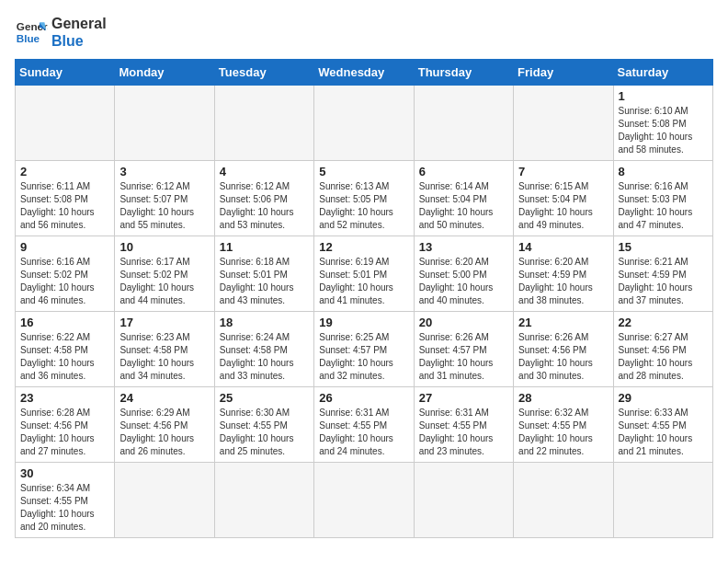 The width and height of the screenshot is (728, 563). I want to click on weekday-header-wednesday: Wednesday, so click(364, 73).